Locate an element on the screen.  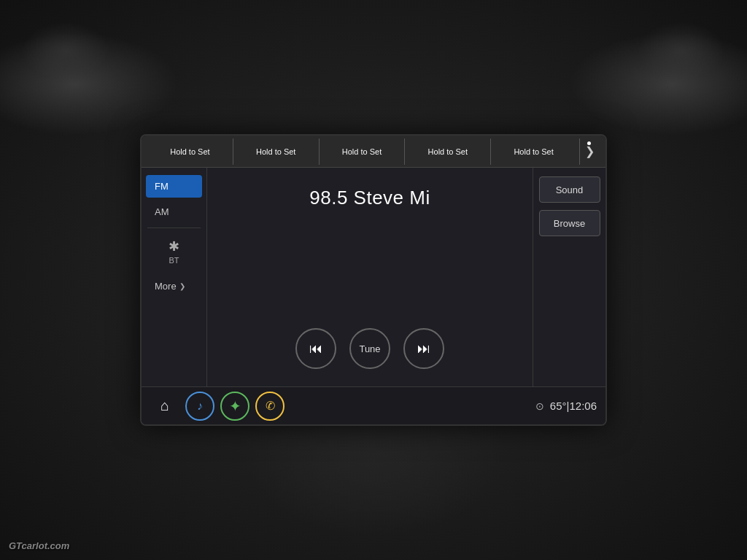
nav-icons-group: ⌂ ♪ ✦ ✆ is located at coordinates (343, 406).